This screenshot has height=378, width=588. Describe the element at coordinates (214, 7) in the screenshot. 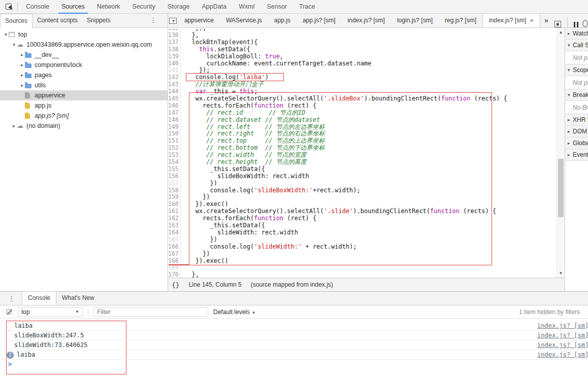

I see `main-tab-appdata: AppData` at that location.